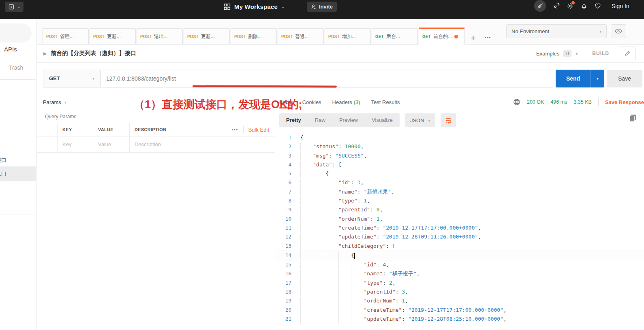 Image resolution: width=644 pixels, height=330 pixels. I want to click on tab-title: 增加..., so click(349, 36).